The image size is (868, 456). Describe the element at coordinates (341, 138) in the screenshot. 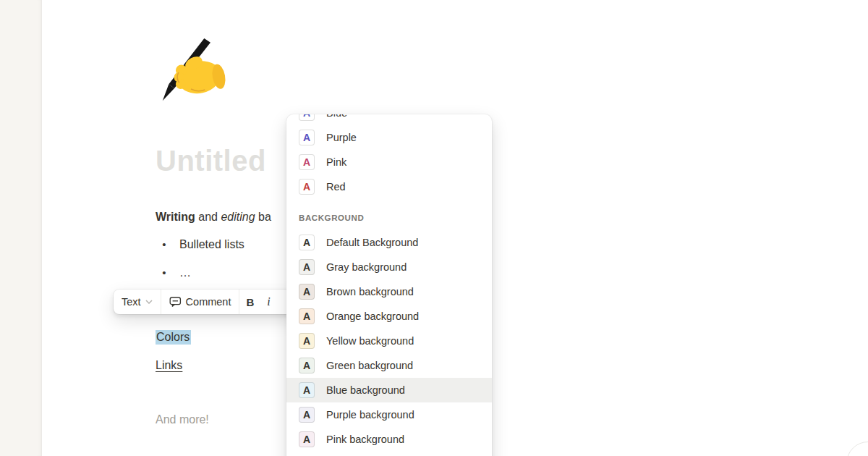

I see `menu-item-label: Purple` at that location.